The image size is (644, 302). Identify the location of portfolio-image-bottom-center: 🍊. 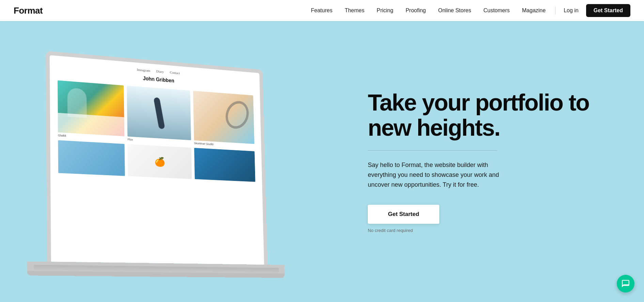
(160, 162).